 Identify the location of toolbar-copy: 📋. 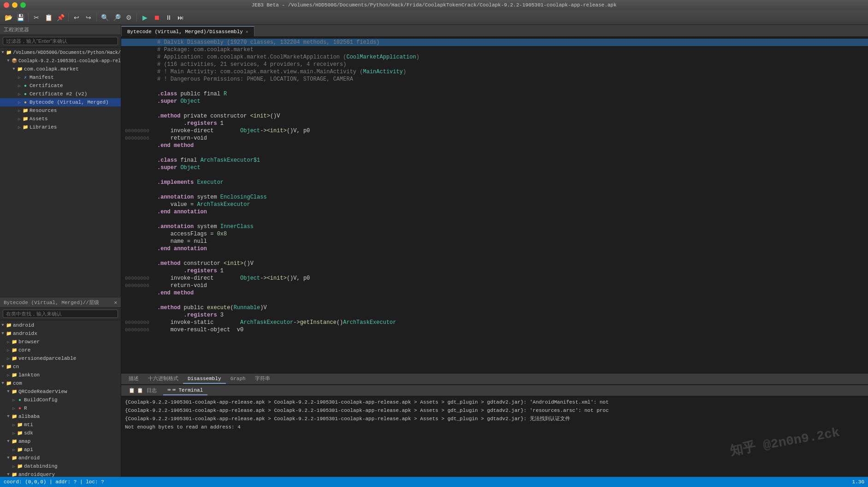
(48, 18).